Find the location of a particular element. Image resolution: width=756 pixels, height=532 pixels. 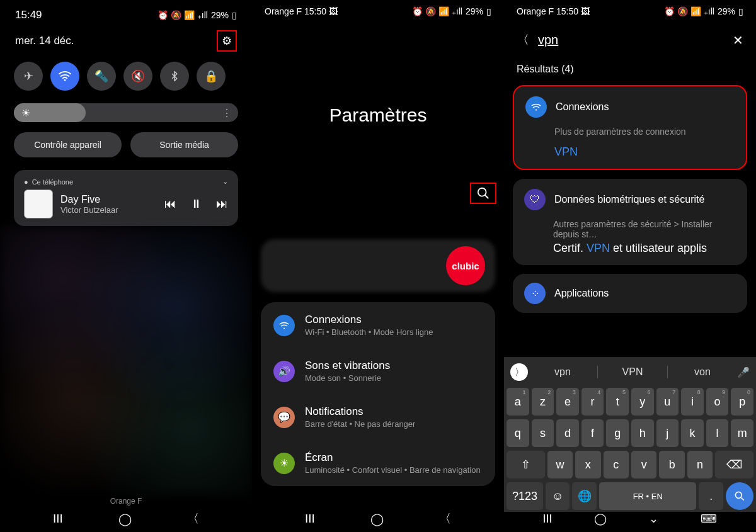

settings-gear-highlight: ⚙ is located at coordinates (227, 41).